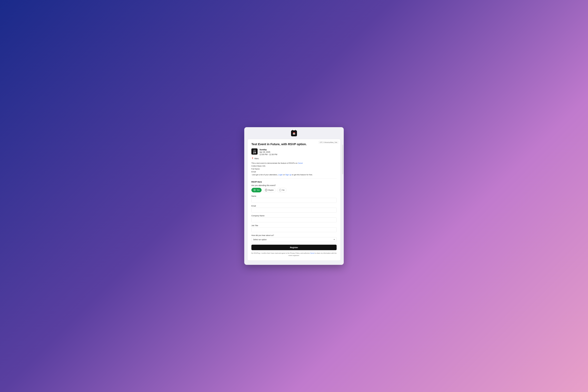  I want to click on hear-select-wrapper: Select an option ▼, so click(294, 240).